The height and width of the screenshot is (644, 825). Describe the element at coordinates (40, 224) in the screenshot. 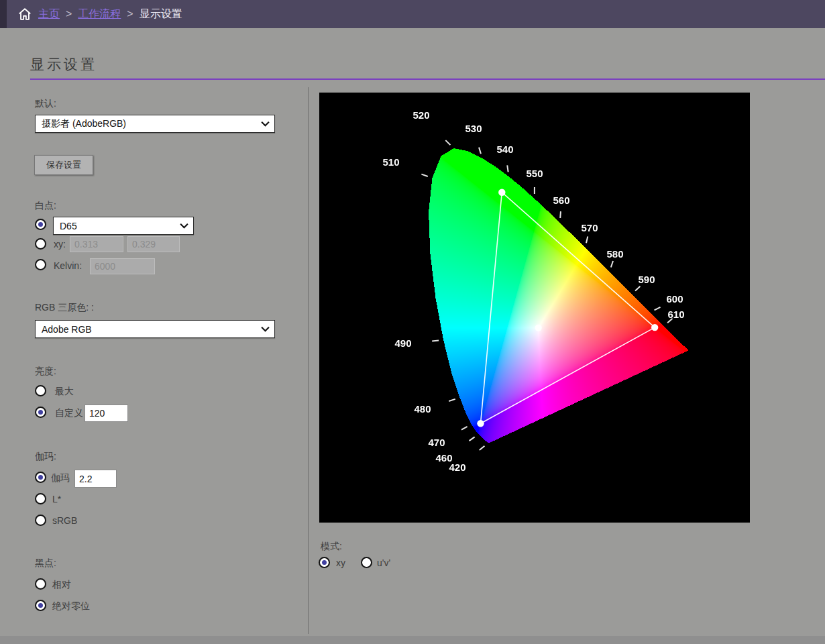

I see `white-point-preset-radio` at that location.